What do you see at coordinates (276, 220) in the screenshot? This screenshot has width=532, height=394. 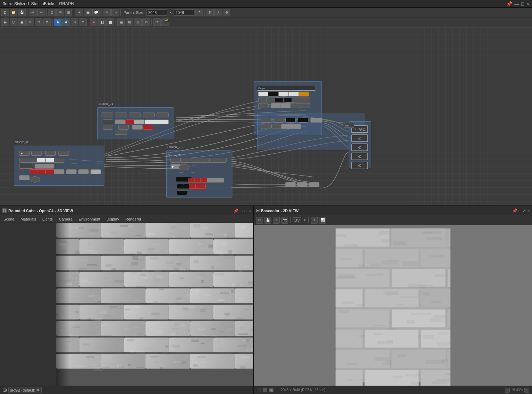 I see `2d-export-btn: ↗` at bounding box center [276, 220].